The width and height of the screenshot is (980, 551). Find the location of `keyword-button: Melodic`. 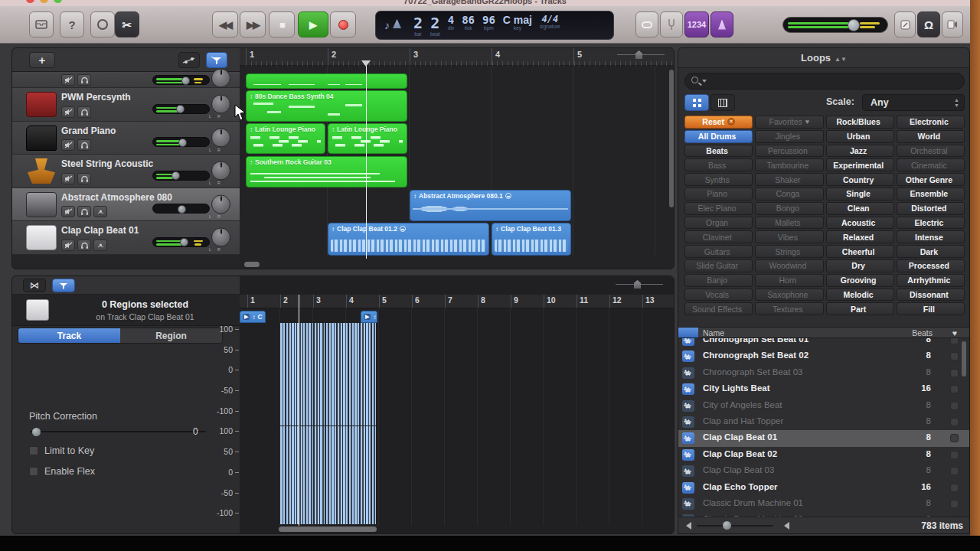

keyword-button: Melodic is located at coordinates (861, 295).